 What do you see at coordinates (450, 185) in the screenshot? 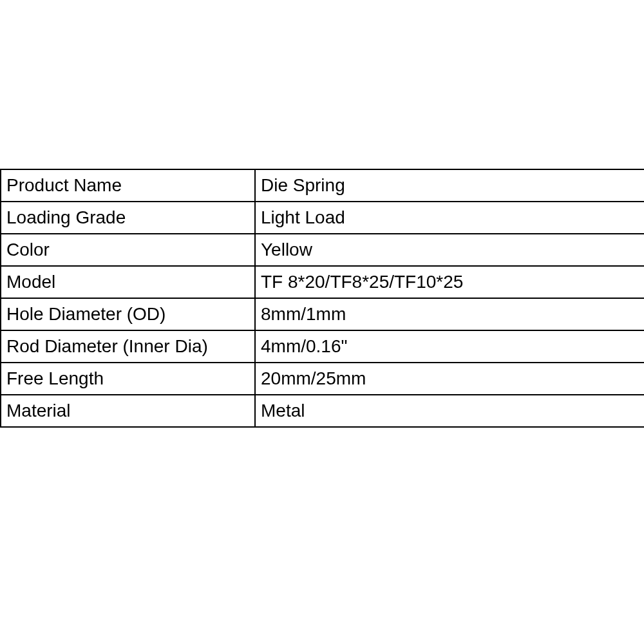
I see `spec-value: Die Spring` at bounding box center [450, 185].